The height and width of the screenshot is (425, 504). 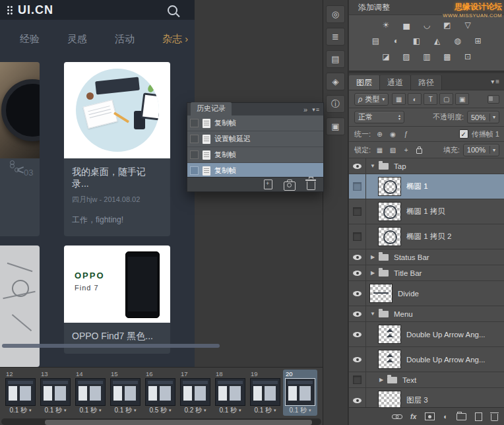 I want to click on page-scrollbar, so click(x=111, y=346).